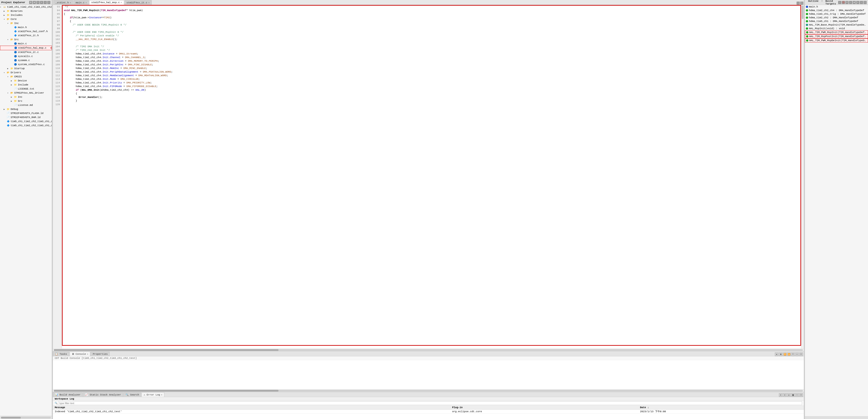 This screenshot has width=868, height=419. I want to click on left-panel-hscrollbar, so click(26, 417).